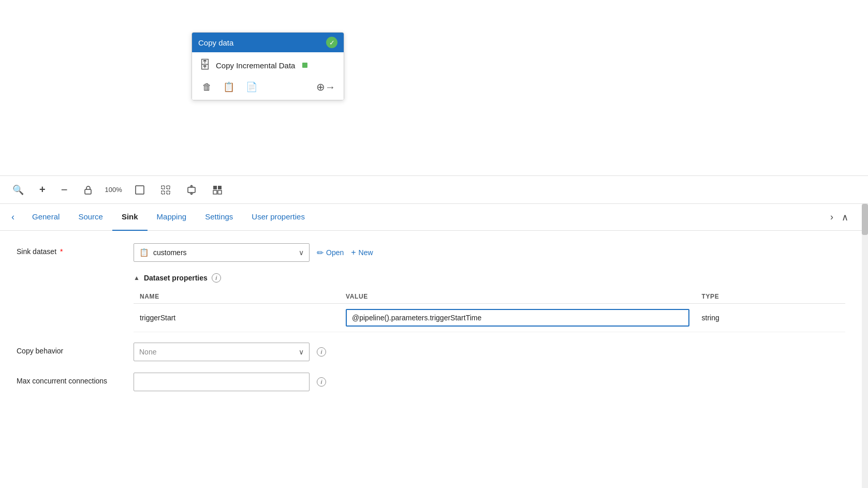 Image resolution: width=868 pixels, height=488 pixels. What do you see at coordinates (490, 278) in the screenshot?
I see `dataset-properties-header: ▲ Dataset properties i` at bounding box center [490, 278].